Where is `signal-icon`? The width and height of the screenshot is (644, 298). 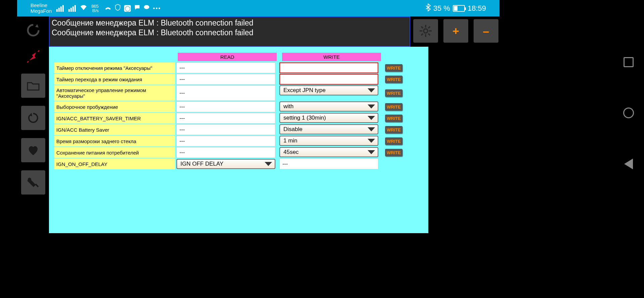 signal-icon is located at coordinates (60, 8).